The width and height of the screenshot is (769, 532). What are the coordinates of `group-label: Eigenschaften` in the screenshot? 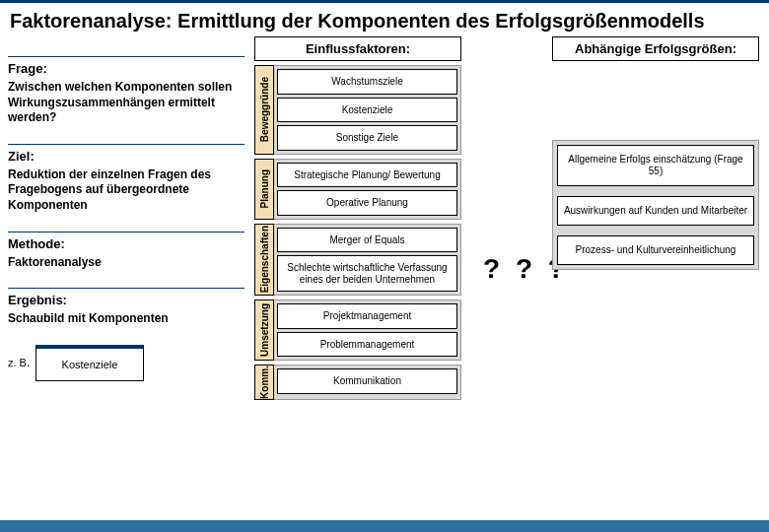 It's located at (264, 260).